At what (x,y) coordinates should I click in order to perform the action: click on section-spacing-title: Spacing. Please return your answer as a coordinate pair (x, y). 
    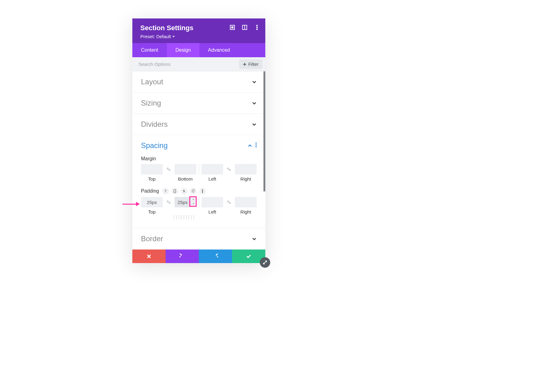
    Looking at the image, I should click on (155, 146).